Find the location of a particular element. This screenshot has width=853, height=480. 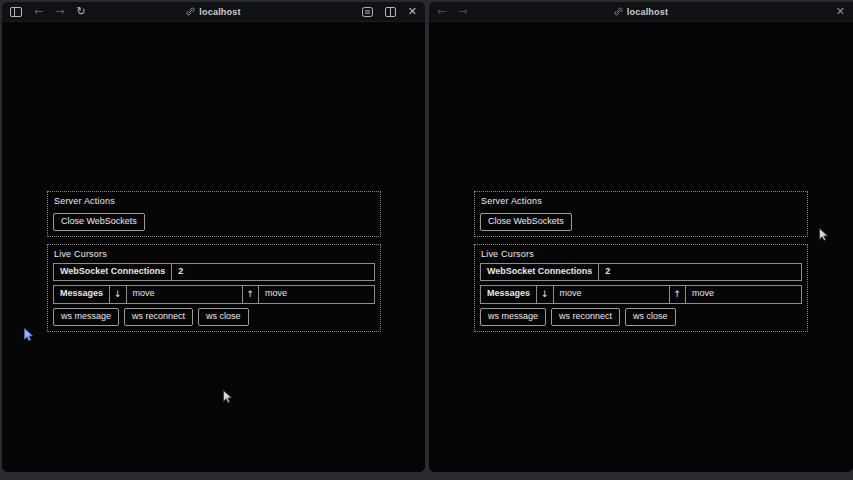

remote-cursor-blue is located at coordinates (28, 337).